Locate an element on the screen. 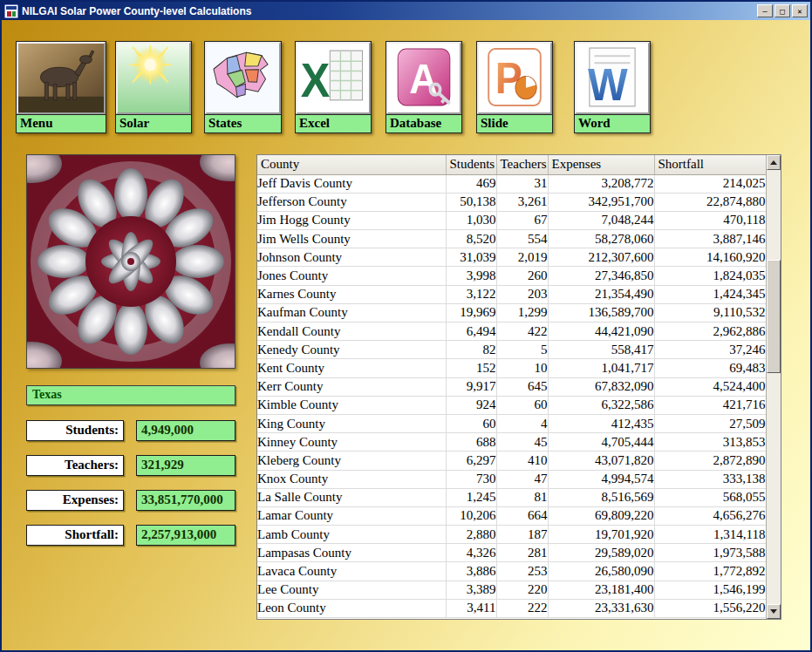 The width and height of the screenshot is (812, 652). toolbar-button-solar-label: Solar is located at coordinates (154, 124).